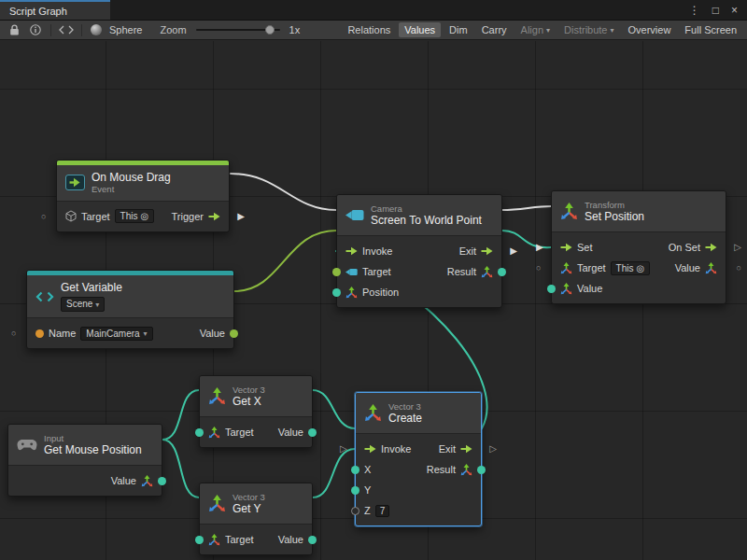 The image size is (747, 560). I want to click on tab-script-graph: Script Graph, so click(55, 9).